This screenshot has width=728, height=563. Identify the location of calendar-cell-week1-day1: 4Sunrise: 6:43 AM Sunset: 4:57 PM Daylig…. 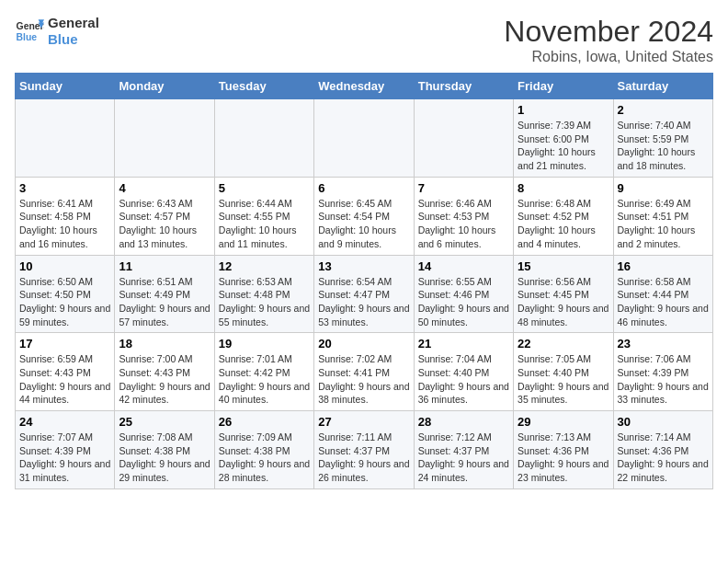
(165, 215).